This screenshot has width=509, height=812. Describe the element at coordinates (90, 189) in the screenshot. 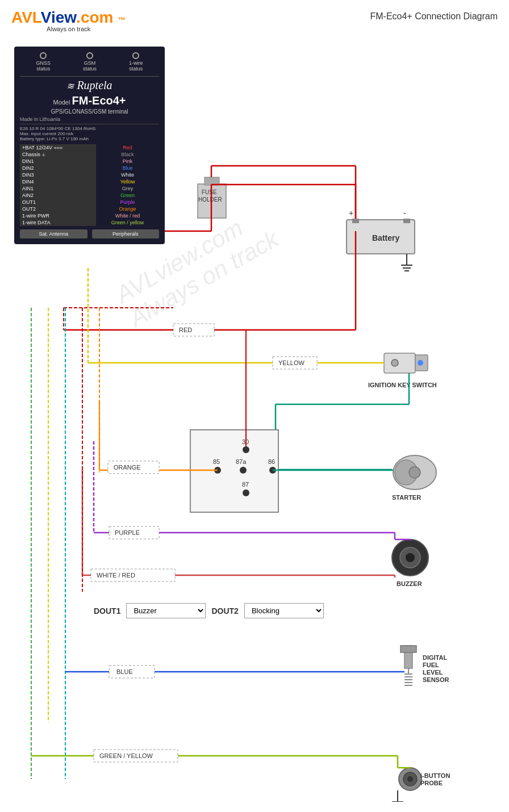

I see `table-row: AIN1 Grey` at that location.